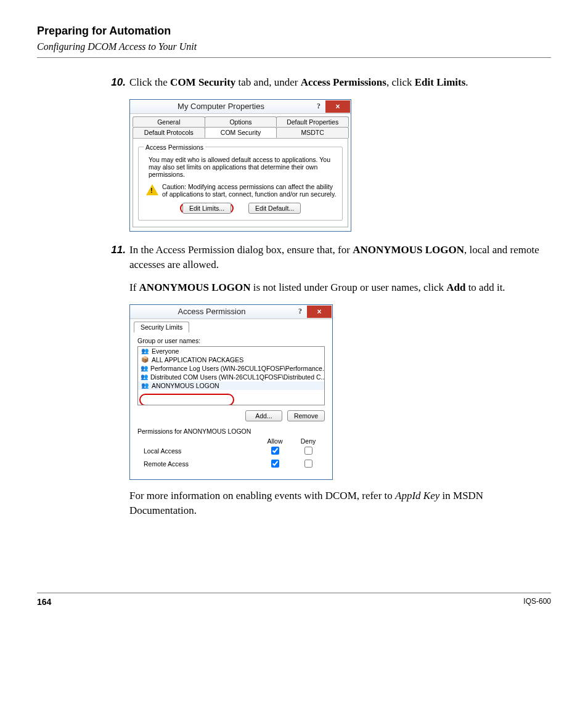 This screenshot has width=588, height=714. What do you see at coordinates (174, 147) in the screenshot?
I see `group-legend: Access Permissions` at bounding box center [174, 147].